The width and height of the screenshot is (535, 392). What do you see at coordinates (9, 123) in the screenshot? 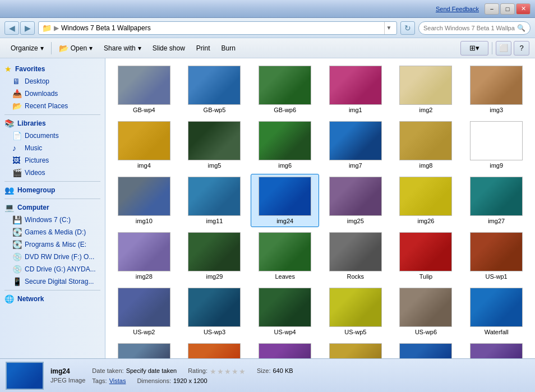
I see `libraries-icon: 📚` at bounding box center [9, 123].